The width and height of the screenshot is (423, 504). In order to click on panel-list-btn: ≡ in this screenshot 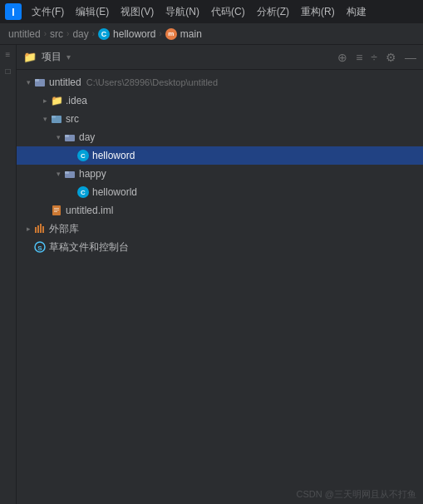, I will do `click(359, 57)`.